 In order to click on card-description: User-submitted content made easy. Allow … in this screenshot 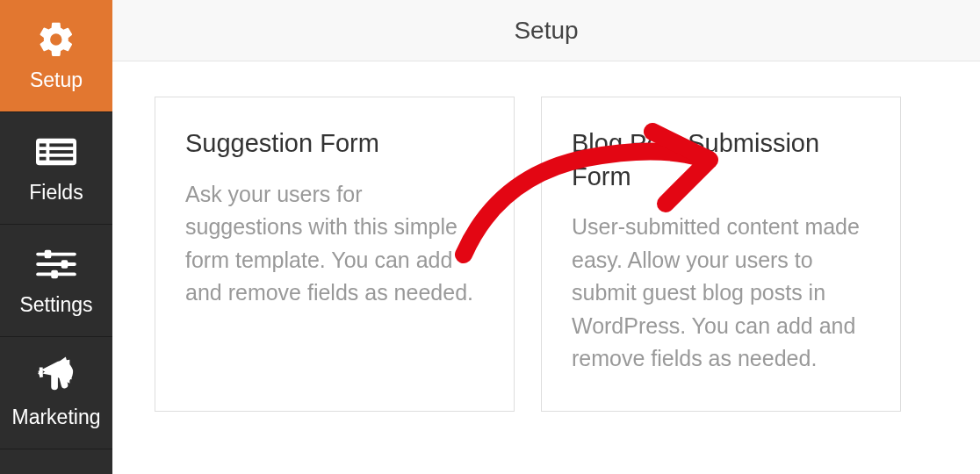, I will do `click(721, 293)`.